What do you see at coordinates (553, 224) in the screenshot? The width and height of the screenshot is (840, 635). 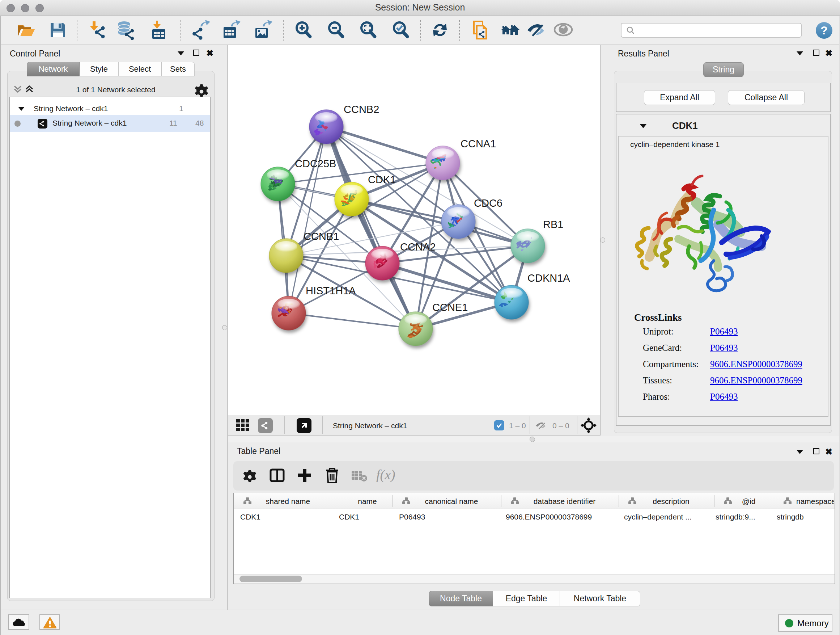 I see `svg-text: RB1` at bounding box center [553, 224].